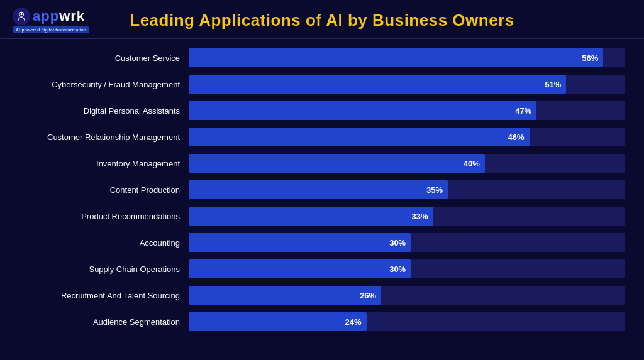 Image resolution: width=644 pixels, height=360 pixels. Describe the element at coordinates (396, 58) in the screenshot. I see `bar-fill: 56%` at that location.